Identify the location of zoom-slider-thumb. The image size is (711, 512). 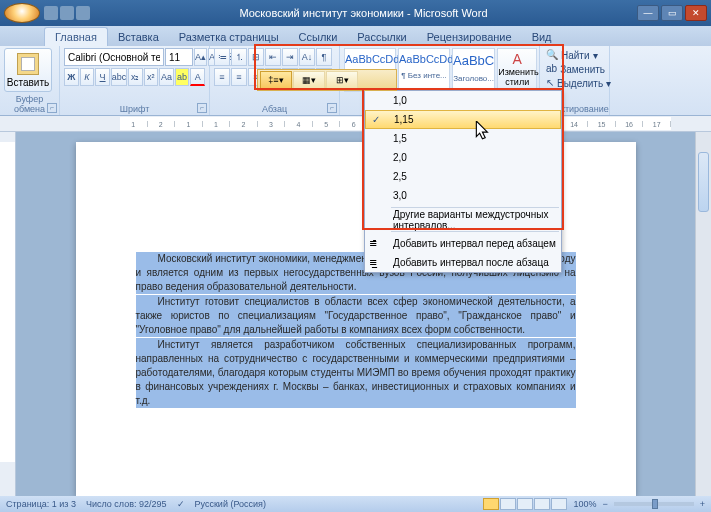
(655, 504).